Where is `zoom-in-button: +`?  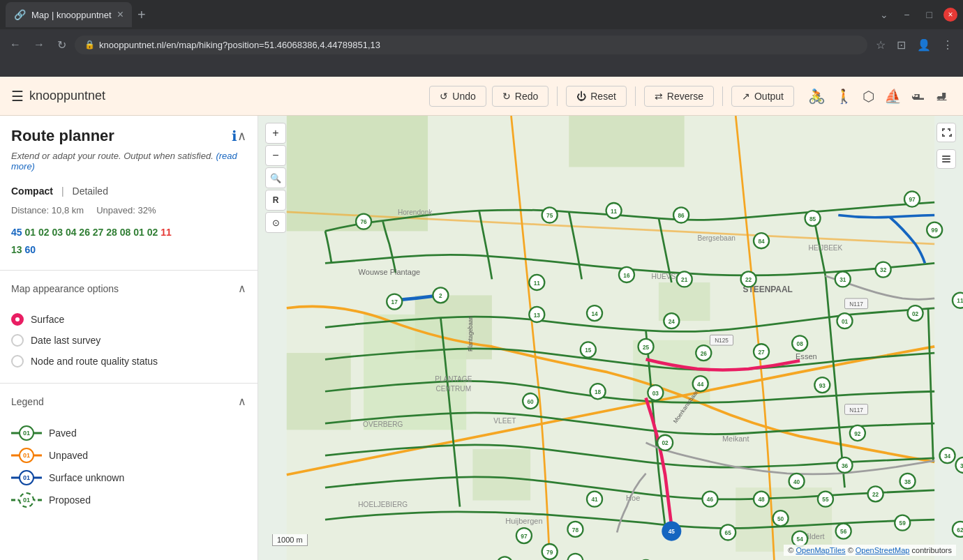 zoom-in-button: + is located at coordinates (276, 133).